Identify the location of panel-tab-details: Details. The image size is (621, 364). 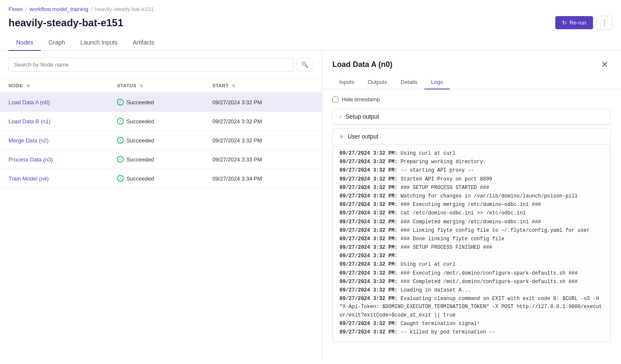
(409, 82).